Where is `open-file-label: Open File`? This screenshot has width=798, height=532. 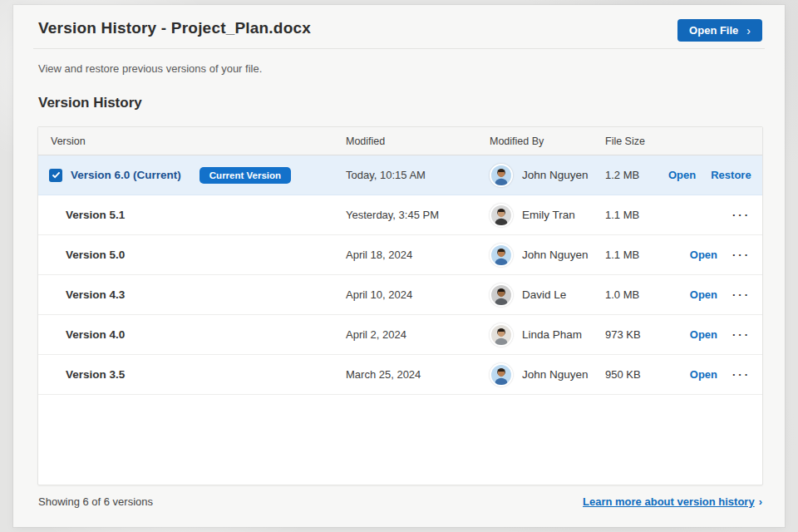
open-file-label: Open File is located at coordinates (713, 30).